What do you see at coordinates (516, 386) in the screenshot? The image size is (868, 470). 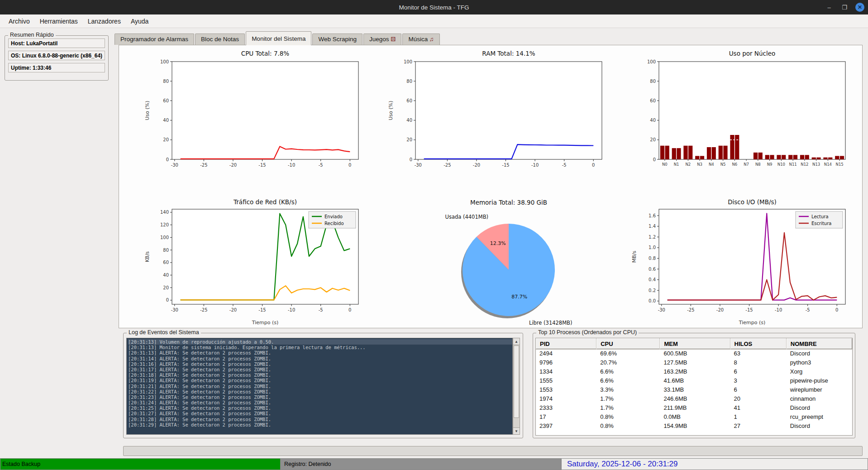 I see `log-scrollbar: ▲ ▼` at bounding box center [516, 386].